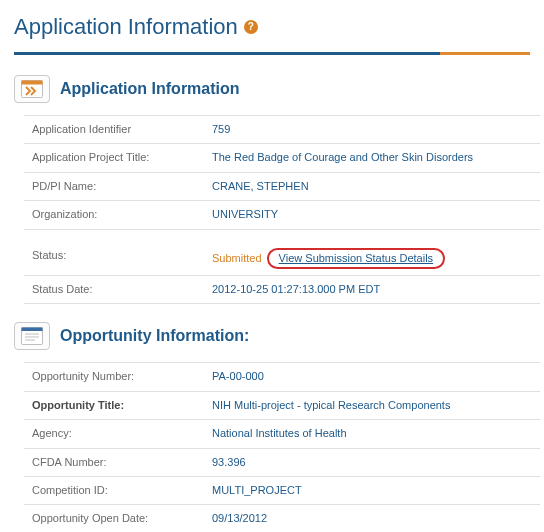  Describe the element at coordinates (282, 434) in the screenshot. I see `row-agency: Agency: National Institutes of Health` at that location.